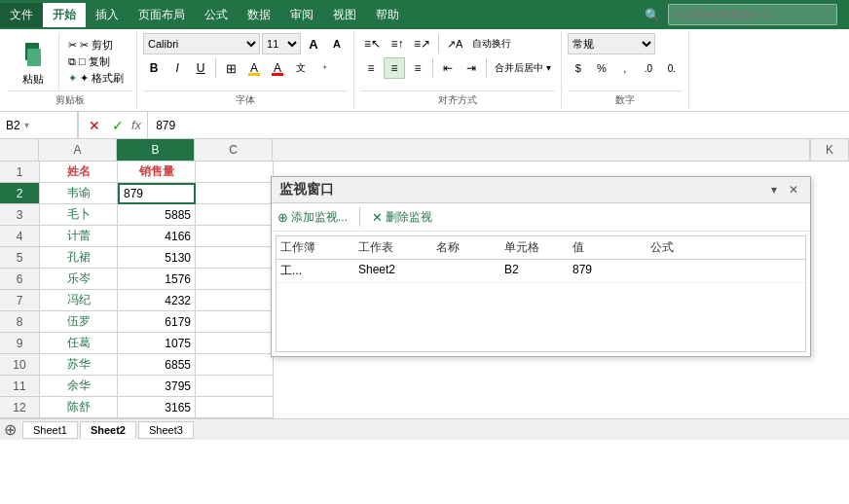 This screenshot has width=849, height=504. I want to click on row-header-5: 5, so click(19, 258).